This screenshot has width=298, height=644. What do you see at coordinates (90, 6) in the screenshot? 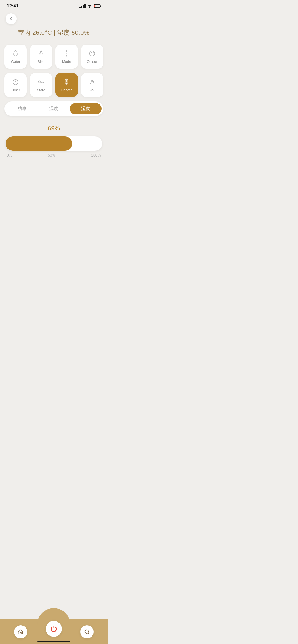
I see `wifi-icon` at bounding box center [90, 6].